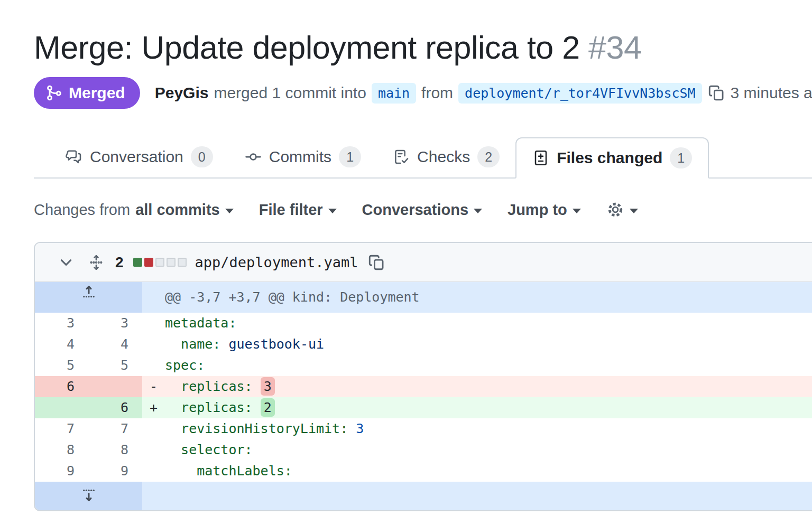 The image size is (812, 525). What do you see at coordinates (61, 471) in the screenshot?
I see `old-line-number: 9` at bounding box center [61, 471].